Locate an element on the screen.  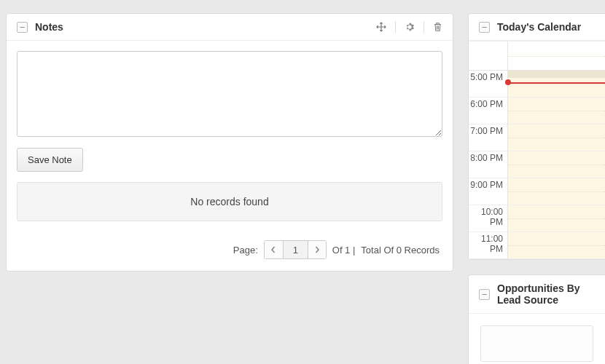
calendar-hour-row: 5:00 PM is located at coordinates (536, 84).